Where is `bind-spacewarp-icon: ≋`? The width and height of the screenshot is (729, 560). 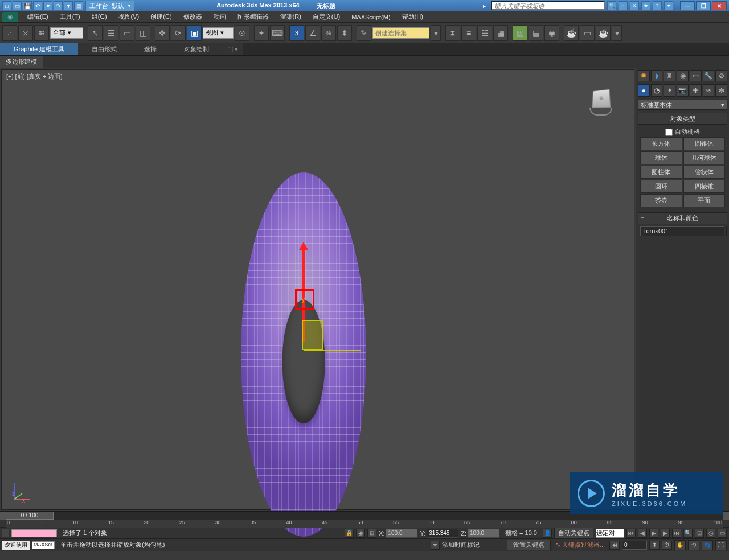 bind-spacewarp-icon: ≋ is located at coordinates (42, 33).